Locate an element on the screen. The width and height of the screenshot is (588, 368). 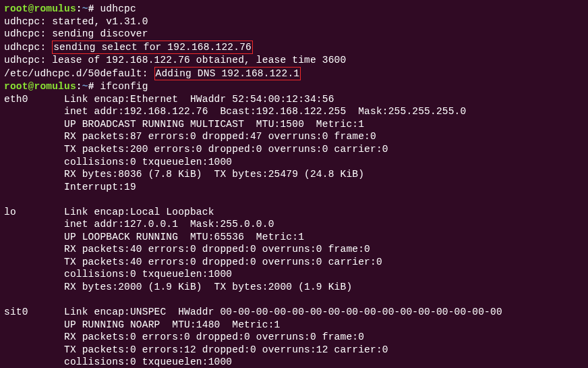
prompt-line-2: root@romulus:~# ifconfig is located at coordinates (294, 86).